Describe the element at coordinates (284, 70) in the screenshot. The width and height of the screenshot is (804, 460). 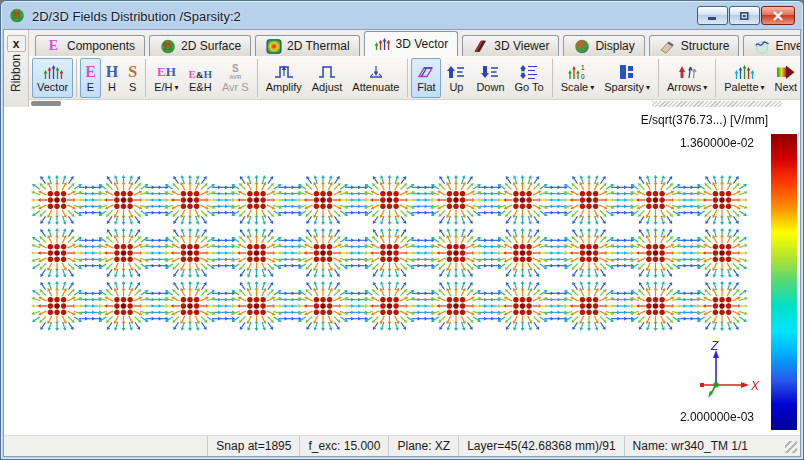
I see `amplify-icon` at that location.